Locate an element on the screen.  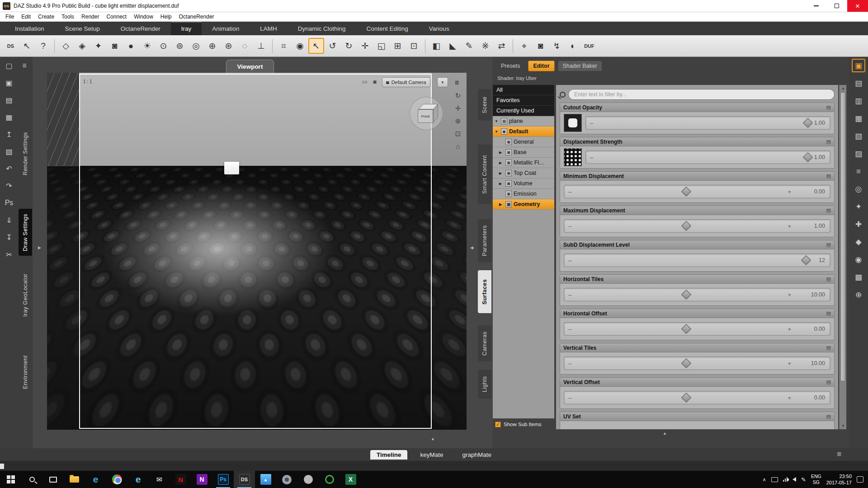
network-tray-icon is located at coordinates (786, 479).